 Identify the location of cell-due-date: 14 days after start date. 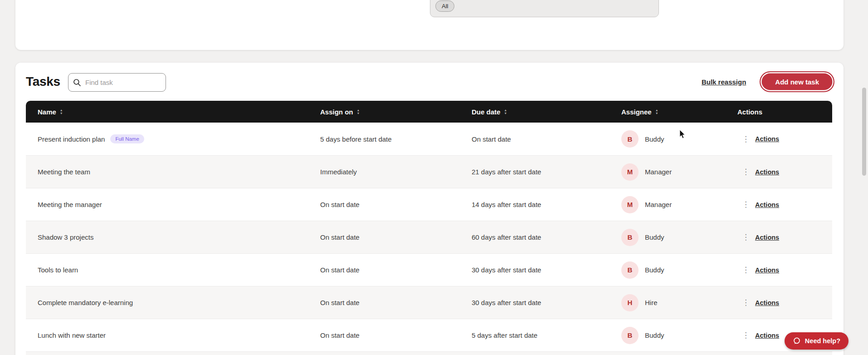
(546, 204).